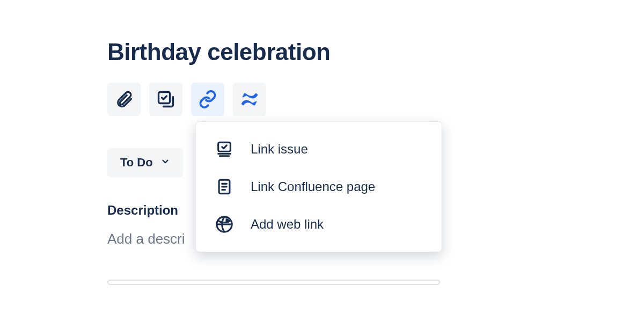  Describe the element at coordinates (166, 99) in the screenshot. I see `checklist-icon` at that location.